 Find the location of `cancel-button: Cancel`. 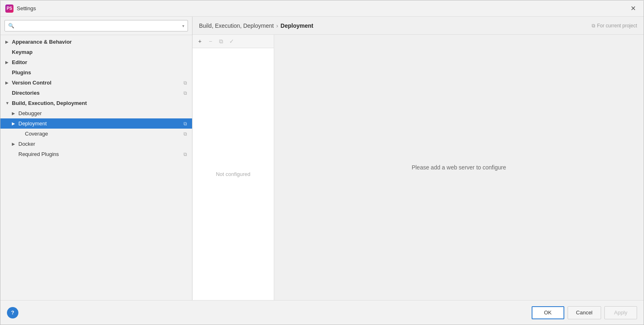

cancel-button: Cancel is located at coordinates (584, 313).